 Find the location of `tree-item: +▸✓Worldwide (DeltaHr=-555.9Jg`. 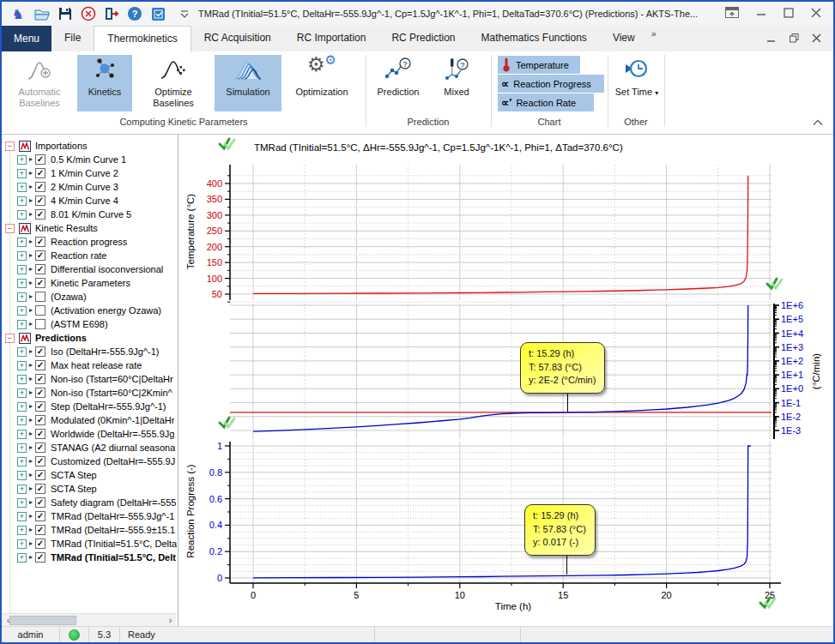

tree-item: +▸✓Worldwide (DeltaHr=-555.9Jg is located at coordinates (89, 434).